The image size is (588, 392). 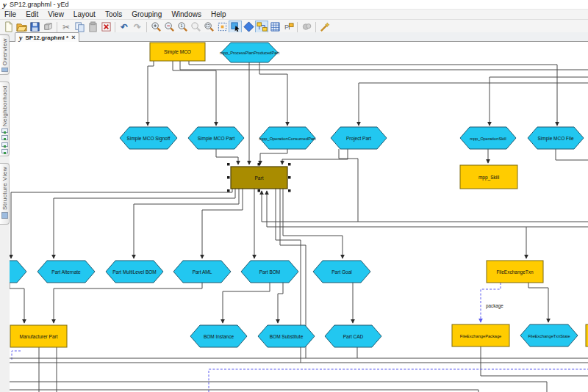 What do you see at coordinates (287, 336) in the screenshot?
I see `svg-text: BOM Substitute` at bounding box center [287, 336].